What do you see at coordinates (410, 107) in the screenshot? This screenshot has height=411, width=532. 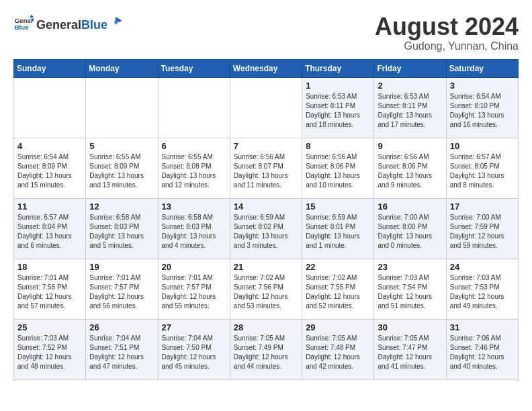 I see `calendar-cell: 2Sunrise: 6:53 AM Sunset: 8:11 PM Daylig…` at bounding box center [410, 107].